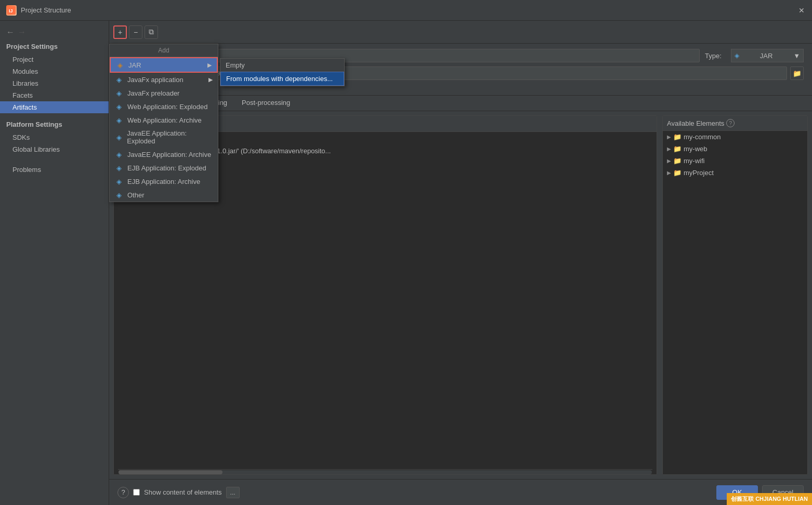 The image size is (812, 505). Describe the element at coordinates (120, 32) in the screenshot. I see `add-artifact-button: +` at that location.